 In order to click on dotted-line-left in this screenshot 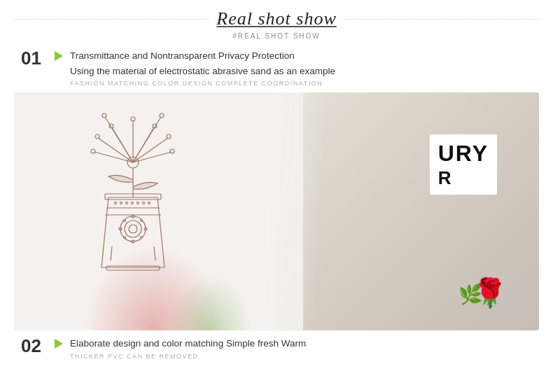, I will do `click(112, 20)`.